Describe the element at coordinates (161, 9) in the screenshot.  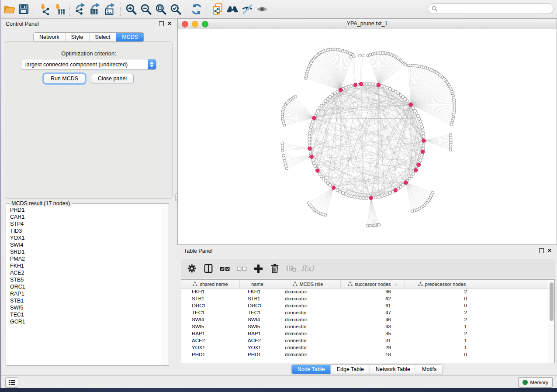
I see `zoom-fit-icon` at that location.